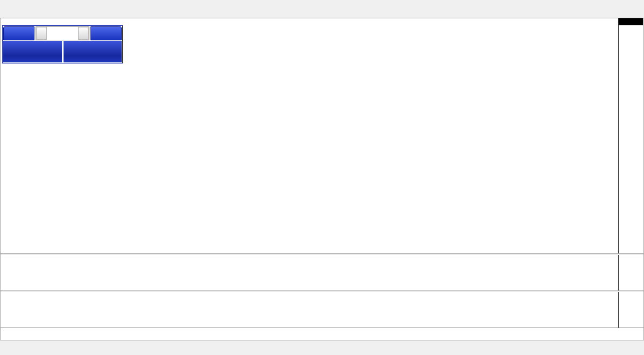 This screenshot has width=644, height=355. I want to click on rsi-canvas, so click(309, 273).